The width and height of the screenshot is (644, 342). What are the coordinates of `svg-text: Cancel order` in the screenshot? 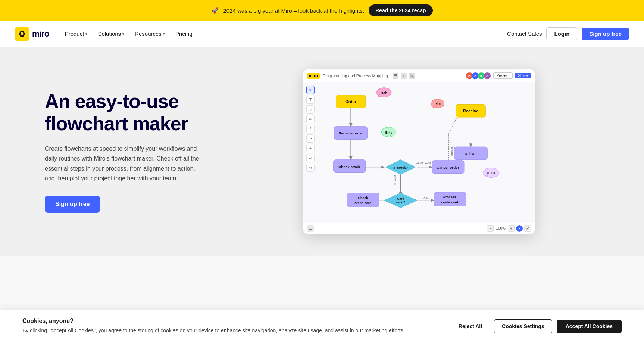 It's located at (448, 167).